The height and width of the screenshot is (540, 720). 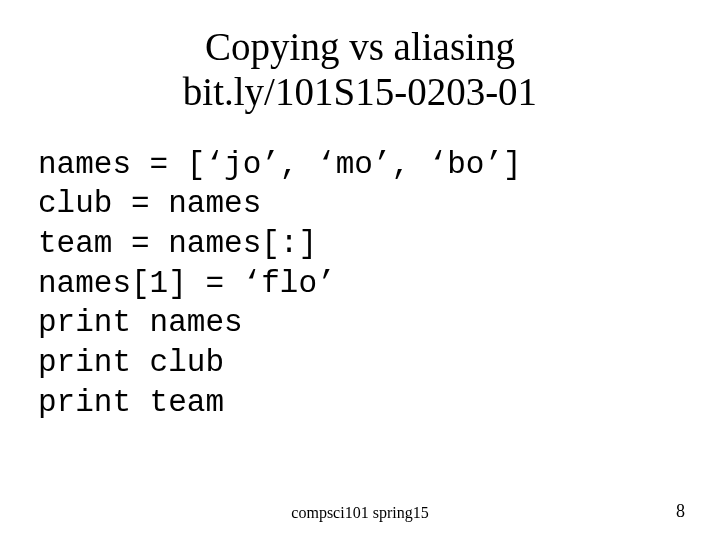 What do you see at coordinates (364, 165) in the screenshot?
I see `code-line-1: names = [‘jo’, ‘mo’, ‘bo’]` at bounding box center [364, 165].